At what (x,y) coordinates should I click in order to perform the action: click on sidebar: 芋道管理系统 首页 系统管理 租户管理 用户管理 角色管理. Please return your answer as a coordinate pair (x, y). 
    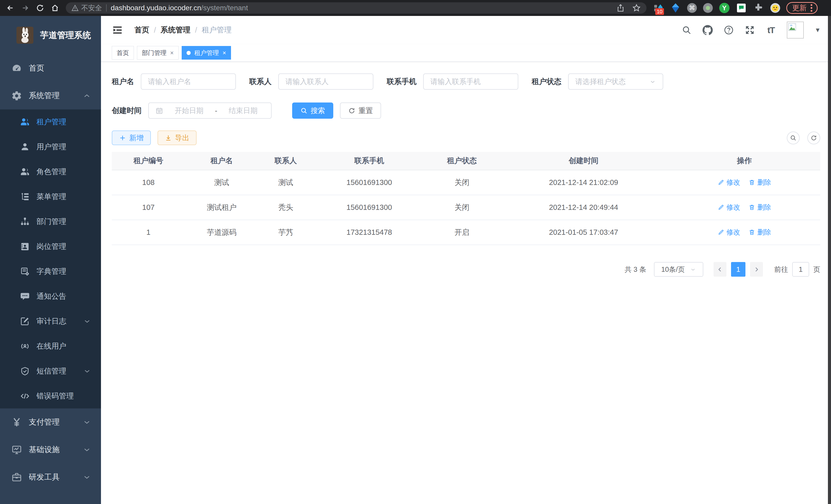
    Looking at the image, I should click on (51, 260).